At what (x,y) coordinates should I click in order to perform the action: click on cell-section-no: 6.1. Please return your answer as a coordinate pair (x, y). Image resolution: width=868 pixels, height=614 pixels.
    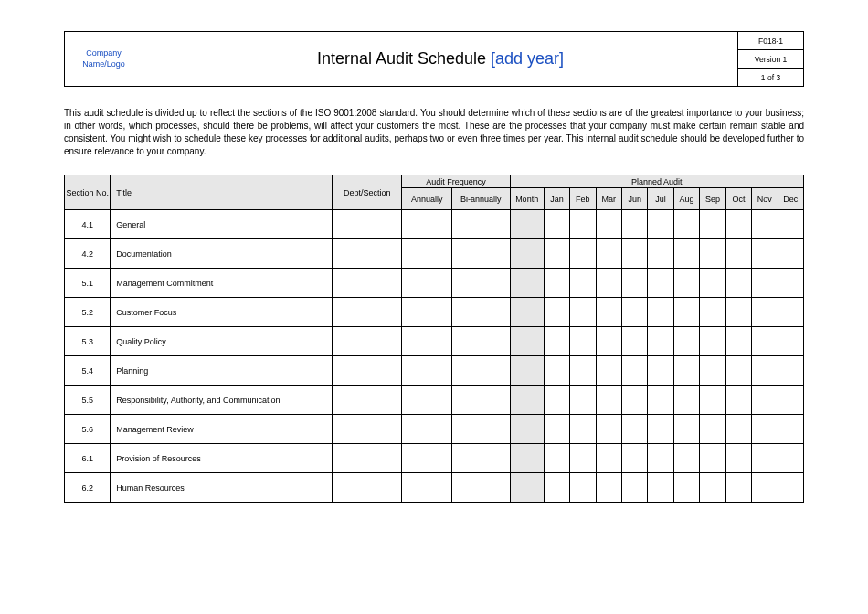
    Looking at the image, I should click on (88, 459).